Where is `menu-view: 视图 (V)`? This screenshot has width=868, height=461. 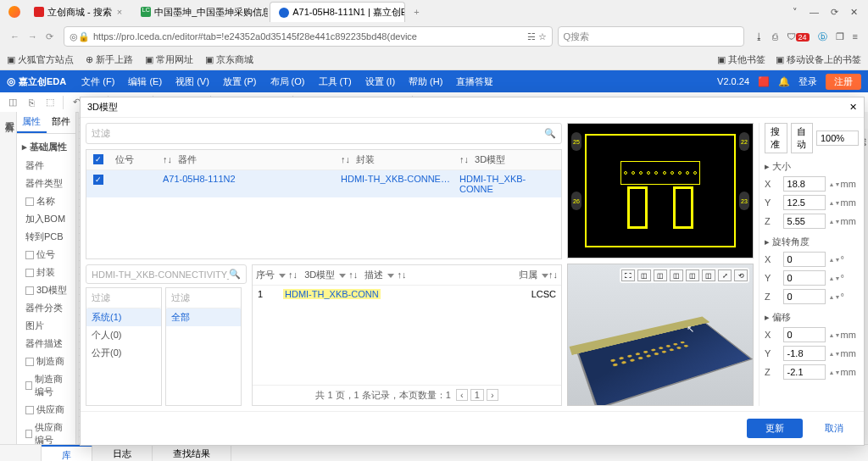 menu-view: 视图 (V) is located at coordinates (192, 81).